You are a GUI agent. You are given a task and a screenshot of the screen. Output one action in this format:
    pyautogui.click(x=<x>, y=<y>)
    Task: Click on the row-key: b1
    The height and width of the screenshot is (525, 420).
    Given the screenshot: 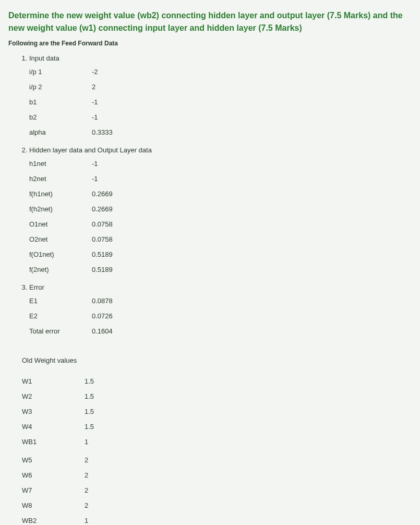 What is the action you would take?
    pyautogui.click(x=61, y=102)
    